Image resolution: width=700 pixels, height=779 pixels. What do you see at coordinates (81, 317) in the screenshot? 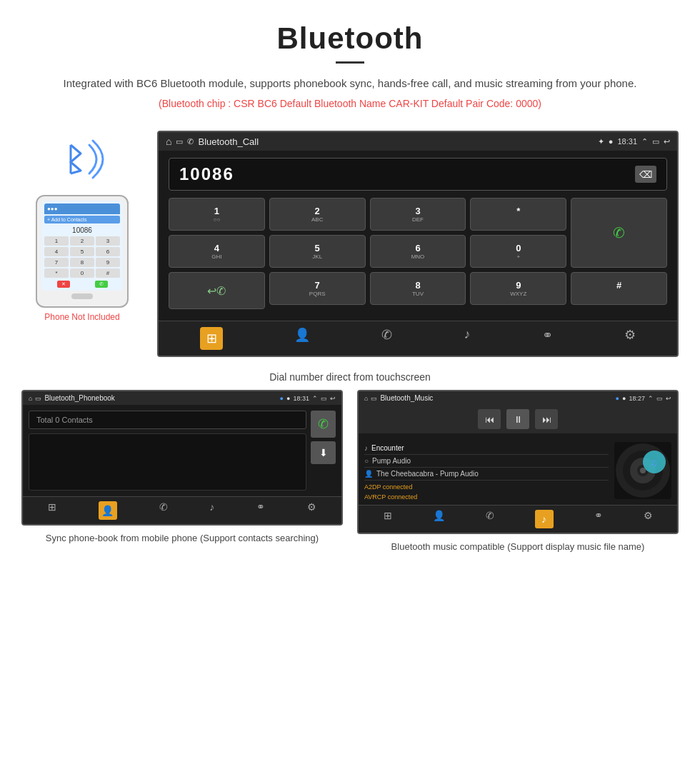
I see `phone-not-included-label: Phone Not Included` at bounding box center [81, 317].